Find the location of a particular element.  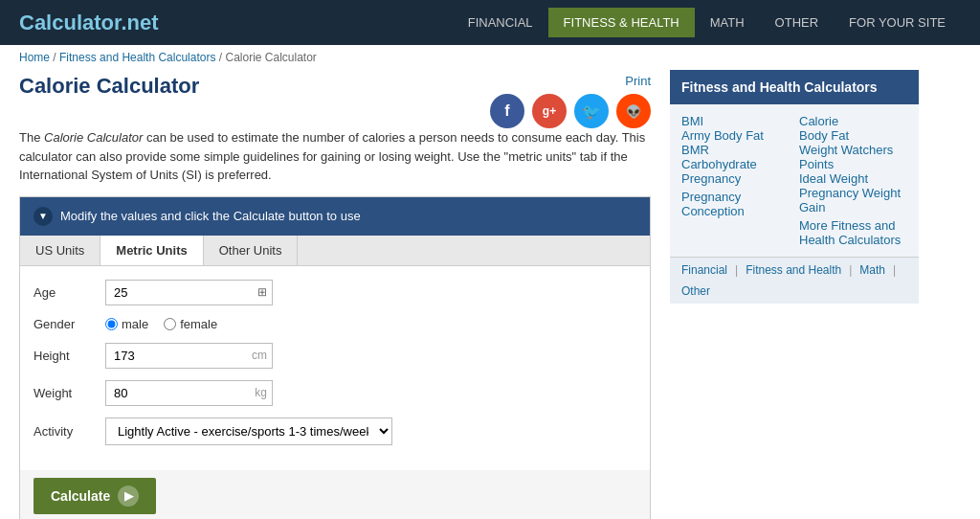

sidebar-link-weight-watchers: Weight Watchers Points is located at coordinates (846, 157).